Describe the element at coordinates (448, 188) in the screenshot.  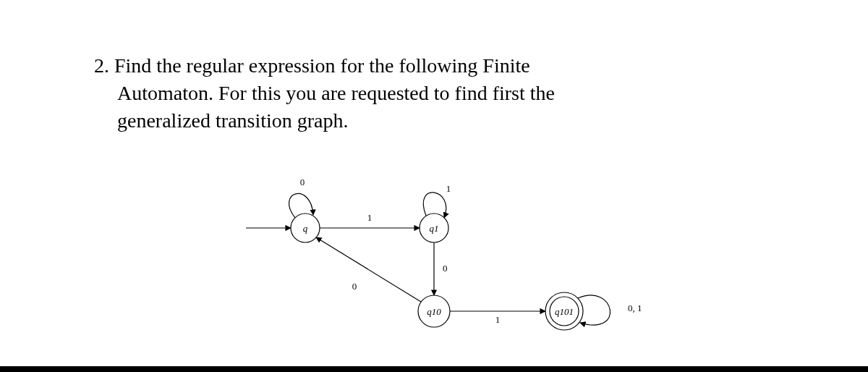
I see `edge-q1-self-label: 1` at that location.